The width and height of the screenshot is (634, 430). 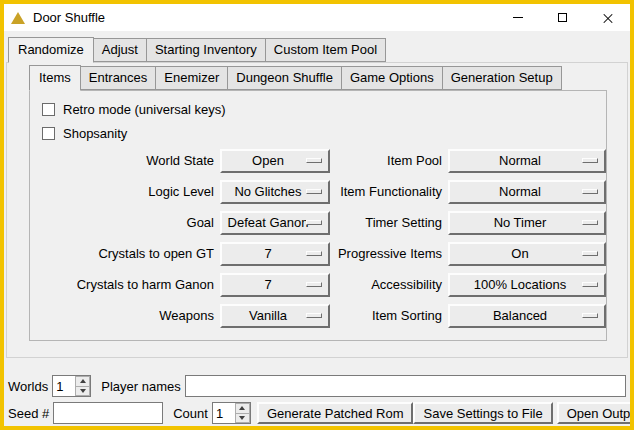 What do you see at coordinates (284, 78) in the screenshot?
I see `tab-dungeon-shuffle: Dungeon Shuffle` at bounding box center [284, 78].